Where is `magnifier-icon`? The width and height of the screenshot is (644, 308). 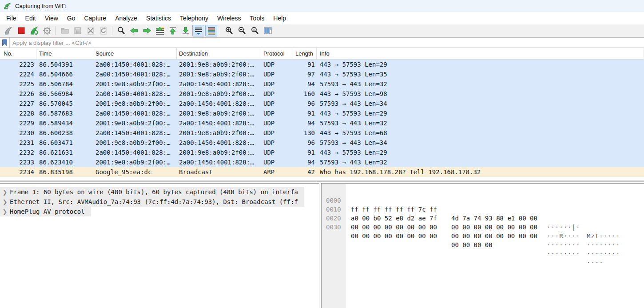 magnifier-icon is located at coordinates (121, 31).